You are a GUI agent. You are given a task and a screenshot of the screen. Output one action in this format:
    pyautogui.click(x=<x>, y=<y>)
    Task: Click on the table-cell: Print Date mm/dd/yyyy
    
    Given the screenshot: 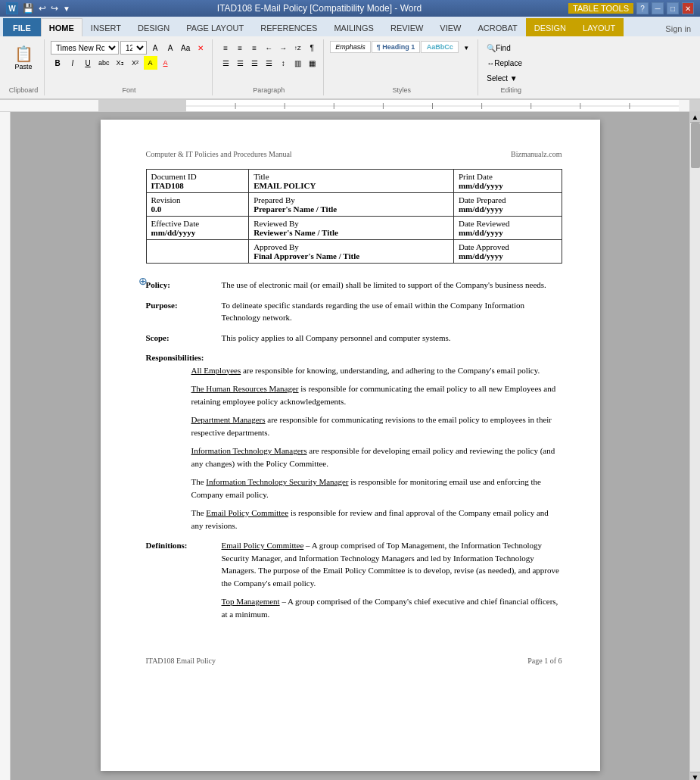 What is the action you would take?
    pyautogui.click(x=507, y=182)
    